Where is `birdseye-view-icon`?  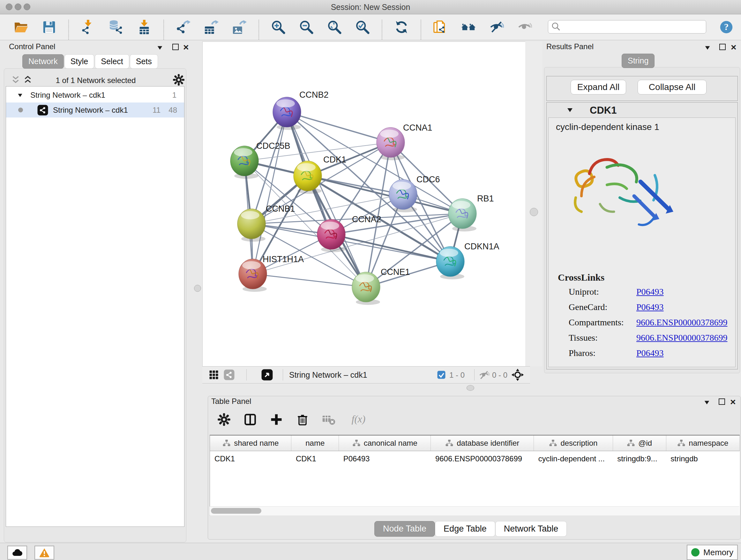
birdseye-view-icon is located at coordinates (267, 375).